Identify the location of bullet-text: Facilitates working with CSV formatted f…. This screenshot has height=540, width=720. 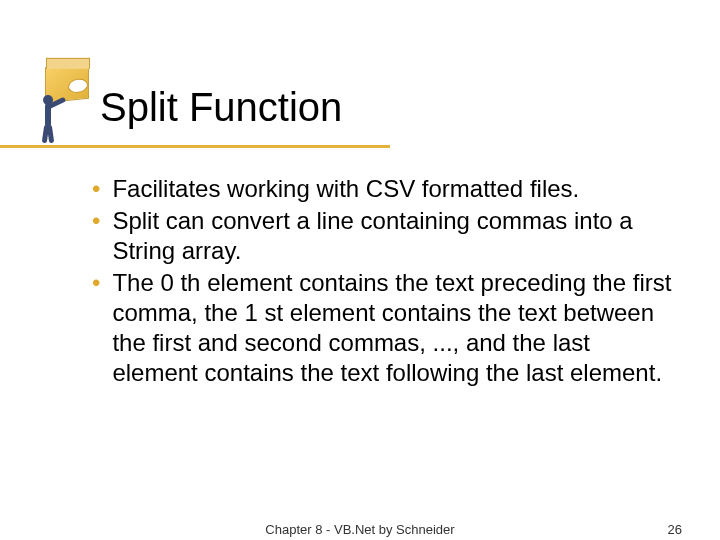
(396, 189).